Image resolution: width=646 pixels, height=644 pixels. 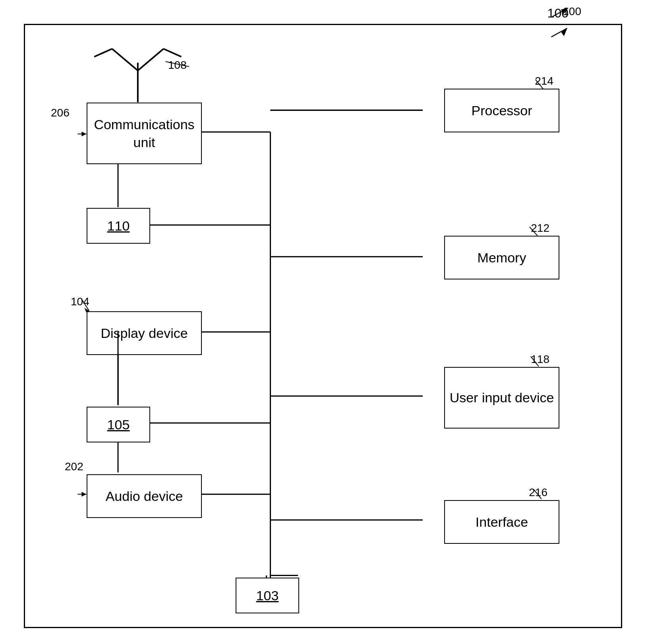 What do you see at coordinates (540, 228) in the screenshot?
I see `ref-212: 212` at bounding box center [540, 228].